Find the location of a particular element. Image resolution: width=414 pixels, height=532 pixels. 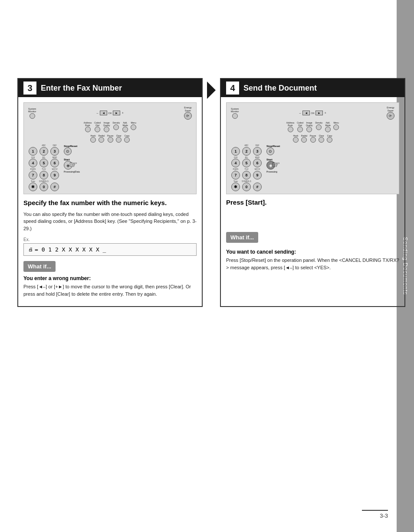

redial-3: Redial is located at coordinates (102, 139).